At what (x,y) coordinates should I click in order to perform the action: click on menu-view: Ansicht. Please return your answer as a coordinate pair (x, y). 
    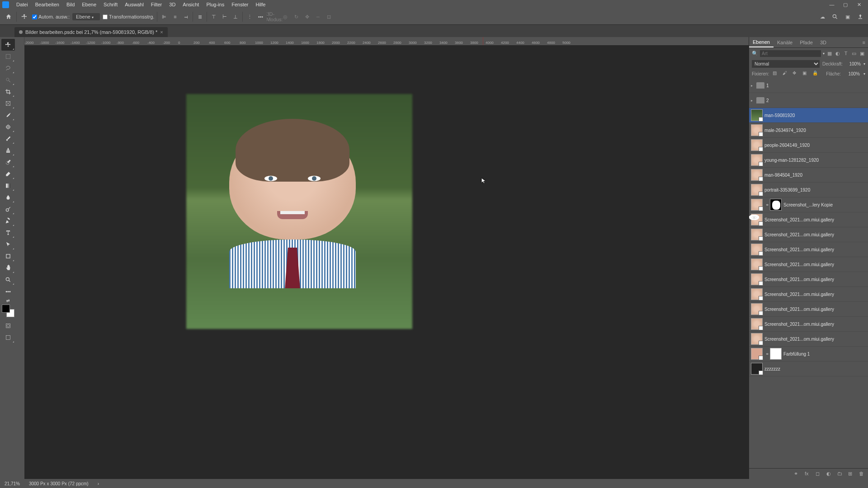
    Looking at the image, I should click on (191, 5).